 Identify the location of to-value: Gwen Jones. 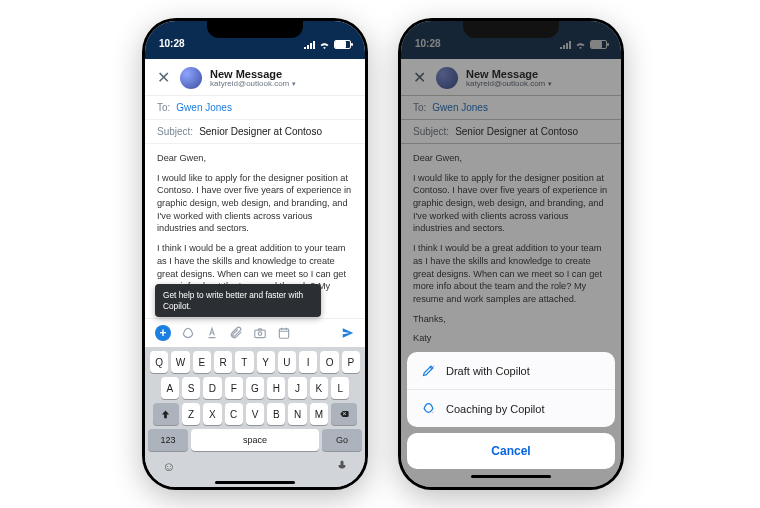
(204, 108).